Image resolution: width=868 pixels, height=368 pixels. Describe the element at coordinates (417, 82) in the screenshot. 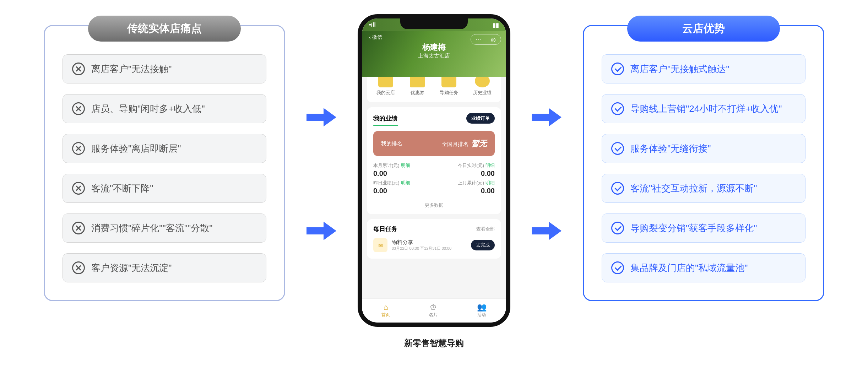

I see `ticket-icon` at that location.